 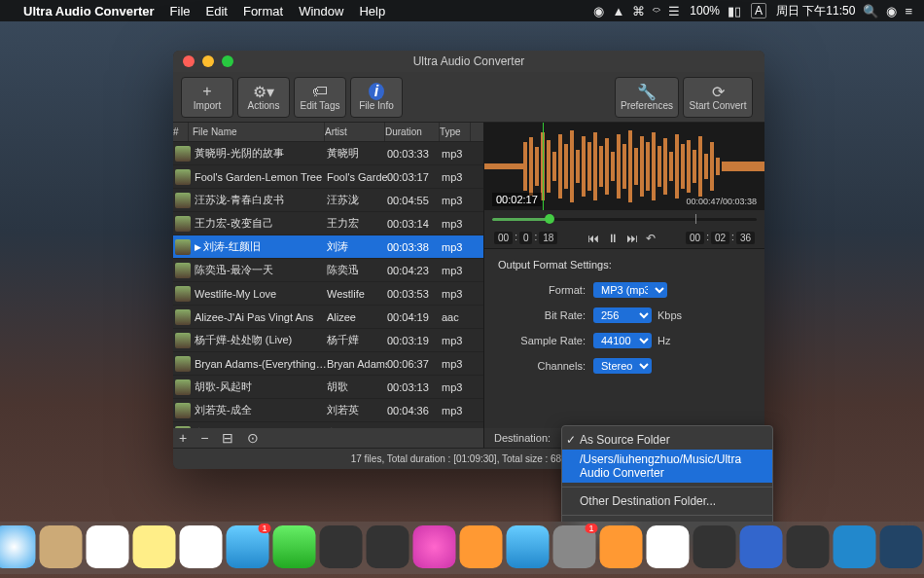 I want to click on dropdown-item: /Users/liuhengzhuo/Music/Ultra Audio Con…, so click(x=667, y=466).